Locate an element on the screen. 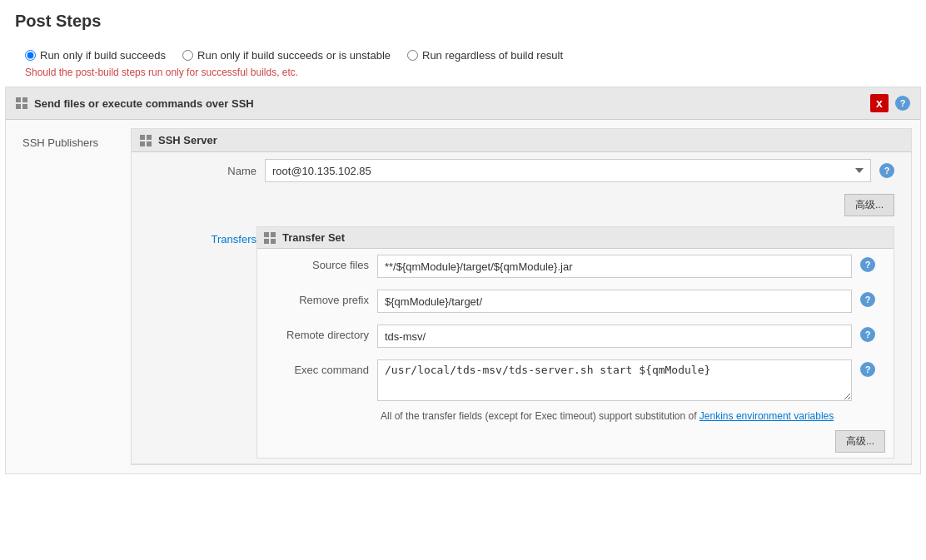 The height and width of the screenshot is (560, 926). exec-command-row: Exec command /usr/local/tds-msv/tds-serv… is located at coordinates (575, 380).